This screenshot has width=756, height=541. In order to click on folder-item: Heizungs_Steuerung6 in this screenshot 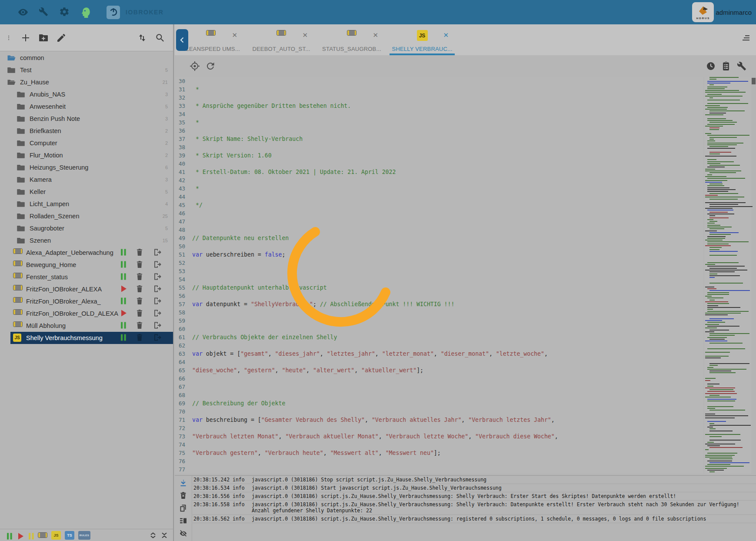, I will do `click(87, 167)`.